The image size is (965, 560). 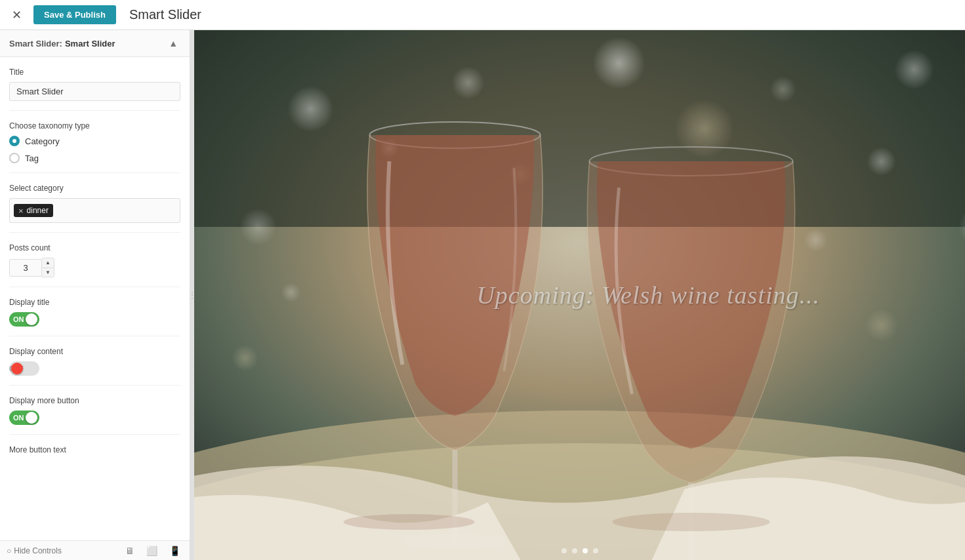 I want to click on hide-controls-label: Hide Controls, so click(x=38, y=551).